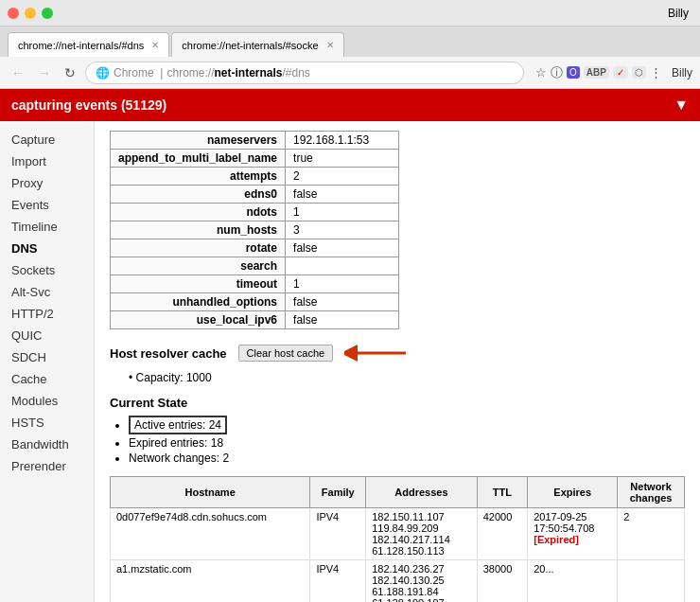  What do you see at coordinates (44, 73) in the screenshot?
I see `forward-button: →` at bounding box center [44, 73].